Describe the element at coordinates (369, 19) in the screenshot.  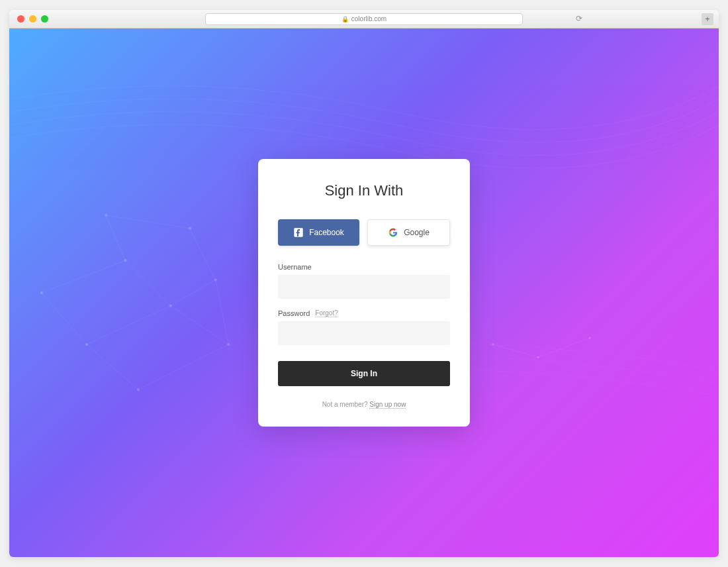
I see `url-text: colorlib.com` at that location.